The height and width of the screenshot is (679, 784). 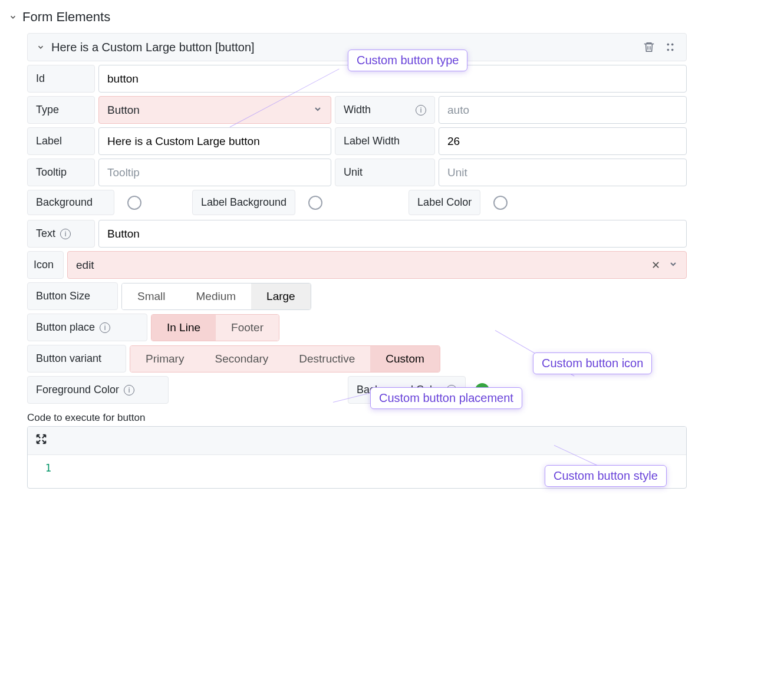 What do you see at coordinates (87, 328) in the screenshot?
I see `field-label-buttonplace: Button place i` at bounding box center [87, 328].